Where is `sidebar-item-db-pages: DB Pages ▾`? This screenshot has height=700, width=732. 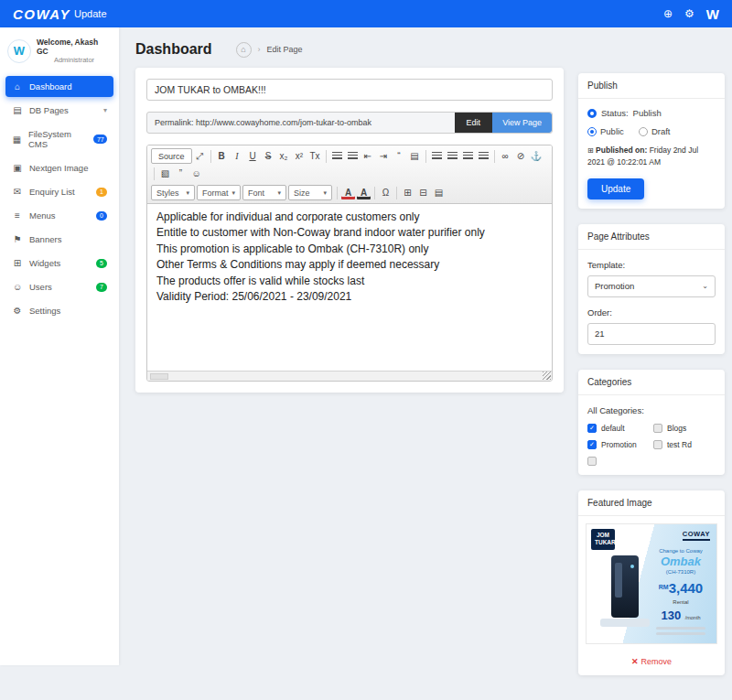
sidebar-item-db-pages: DB Pages ▾ is located at coordinates (59, 110).